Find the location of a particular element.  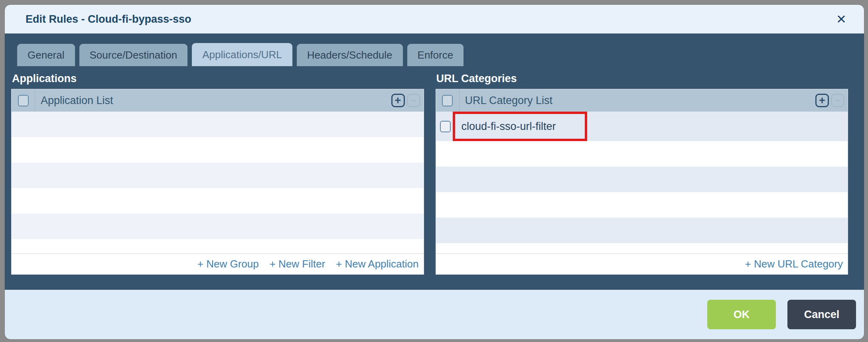

url-category-list-title: URL Category List is located at coordinates (637, 100).